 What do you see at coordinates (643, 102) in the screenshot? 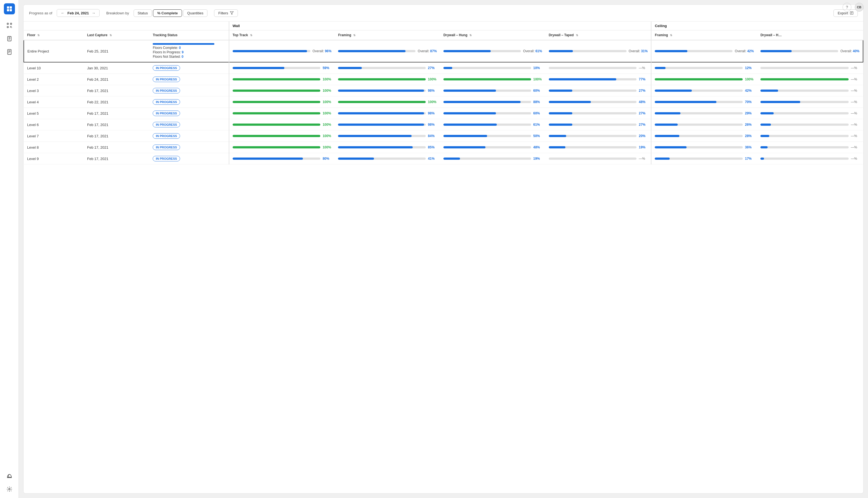
I see `percent-label: 48%` at bounding box center [643, 102].